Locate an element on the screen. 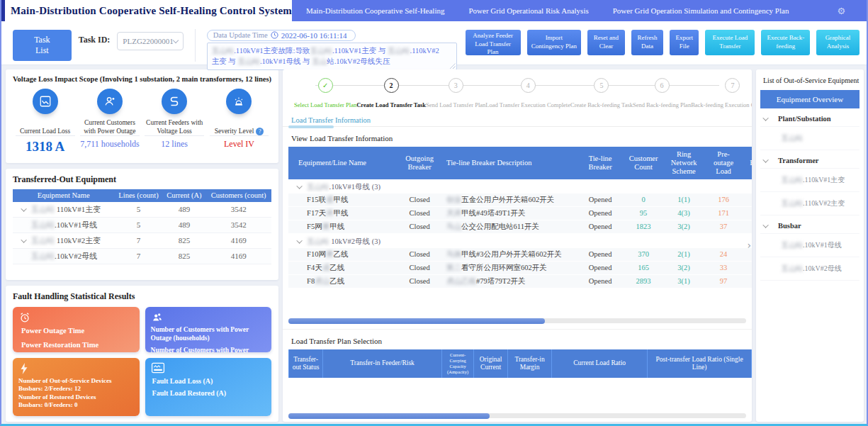 This screenshot has height=426, width=868. table-row: F5网夏甲线Closed马山公交公用配电站611开关Opened18233(2)… is located at coordinates (520, 227).